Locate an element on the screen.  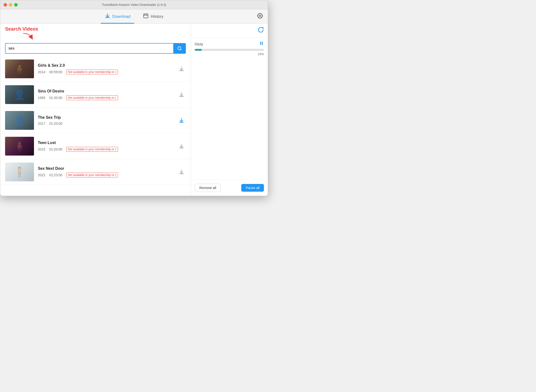
search-button is located at coordinates (180, 48).